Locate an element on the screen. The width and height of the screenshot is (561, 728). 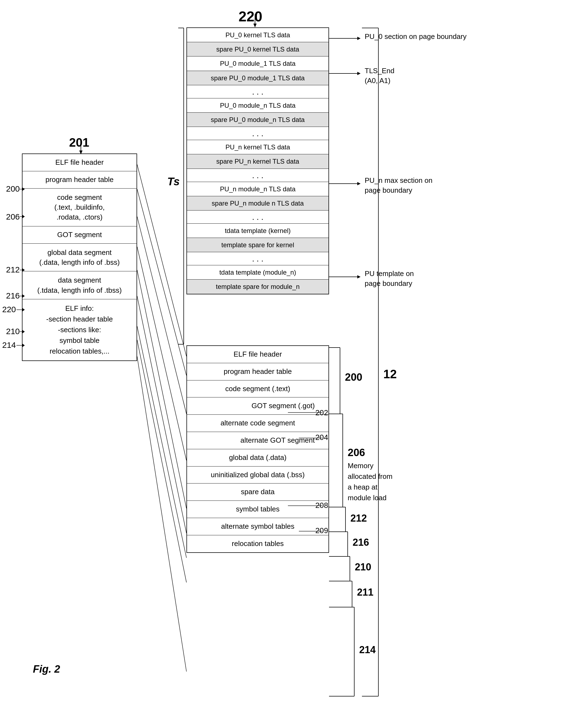
tls-cell-pu0-modn: PU_0 module_n TLS data is located at coordinates (258, 105).